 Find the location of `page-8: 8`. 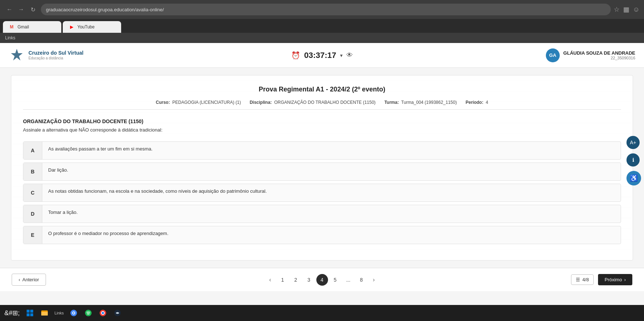

page-8: 8 is located at coordinates (362, 280).